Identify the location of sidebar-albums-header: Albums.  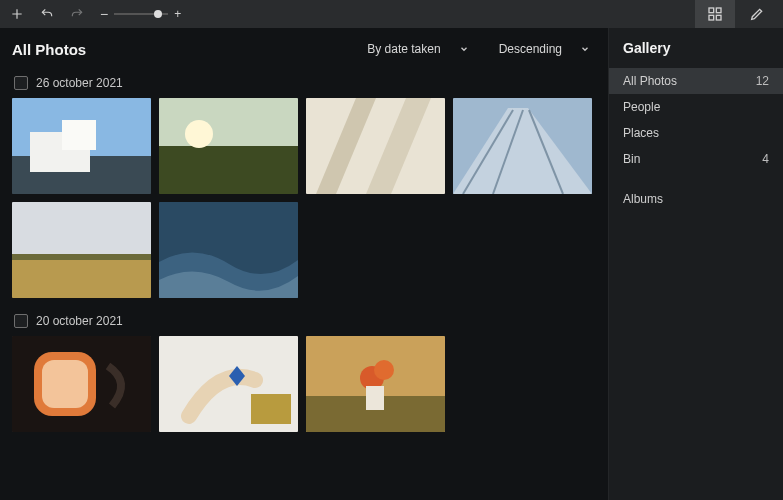
(696, 199).